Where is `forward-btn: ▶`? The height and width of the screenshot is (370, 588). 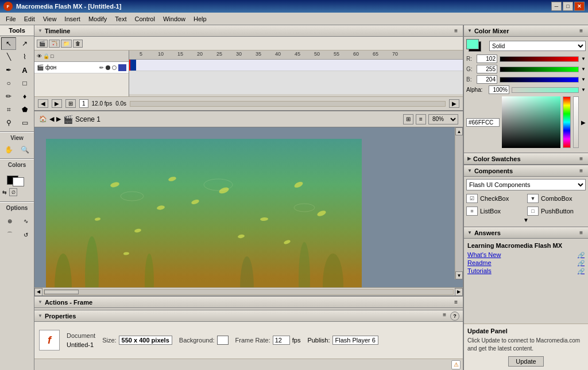
forward-btn: ▶ is located at coordinates (59, 119).